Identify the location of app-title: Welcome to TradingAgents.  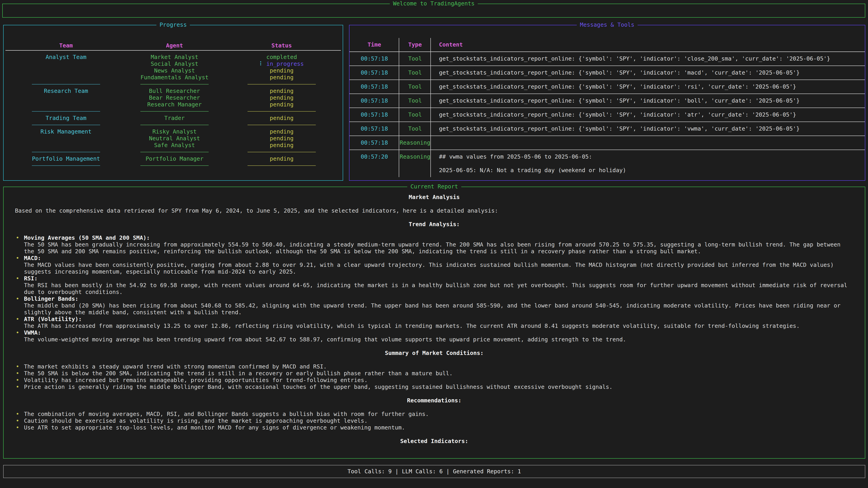
(434, 4).